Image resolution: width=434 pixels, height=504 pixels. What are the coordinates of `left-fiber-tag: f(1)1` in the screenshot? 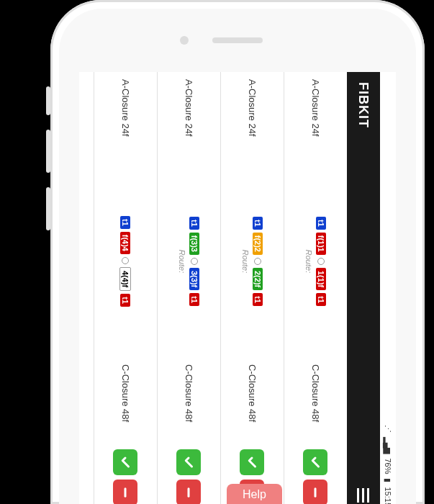 It's located at (322, 243).